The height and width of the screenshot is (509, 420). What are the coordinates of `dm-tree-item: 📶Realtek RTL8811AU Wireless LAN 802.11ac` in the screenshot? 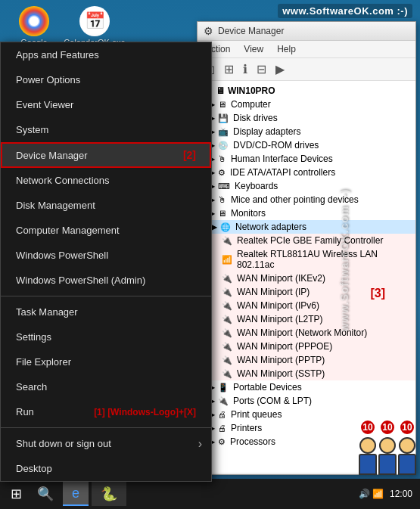 It's located at (306, 259).